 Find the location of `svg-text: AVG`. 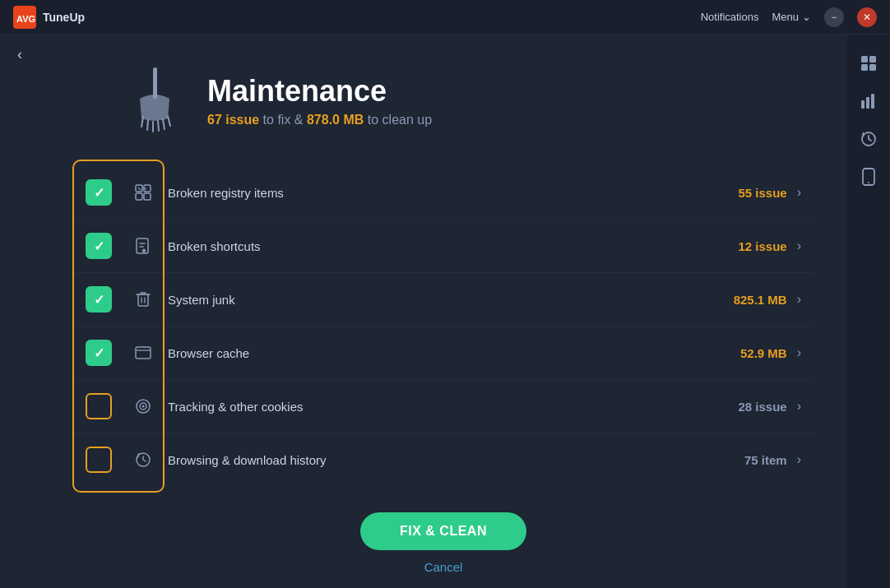

svg-text: AVG is located at coordinates (26, 19).